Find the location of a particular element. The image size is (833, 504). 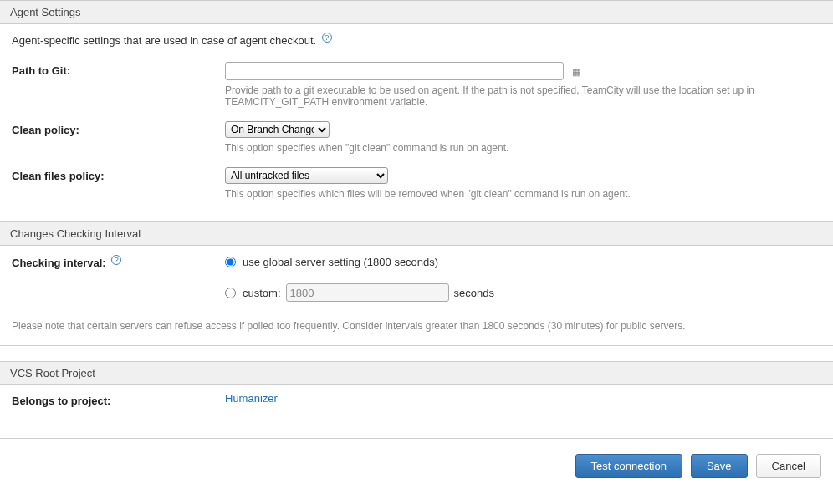

interval-global-radio is located at coordinates (231, 262).